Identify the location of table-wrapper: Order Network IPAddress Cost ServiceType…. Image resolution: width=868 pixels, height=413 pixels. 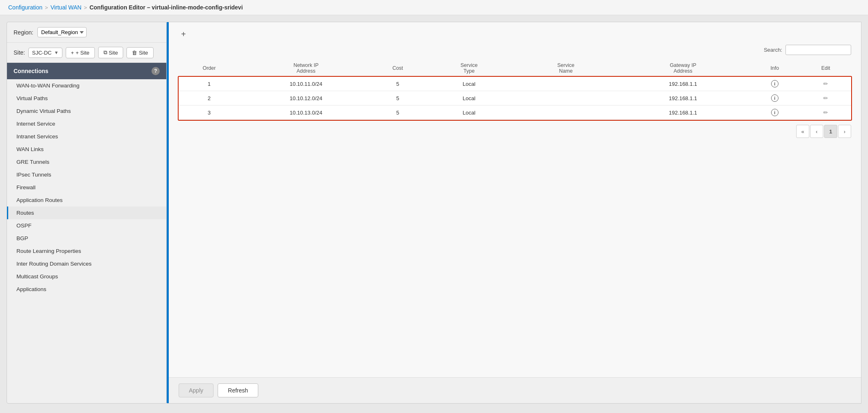
(515, 90).